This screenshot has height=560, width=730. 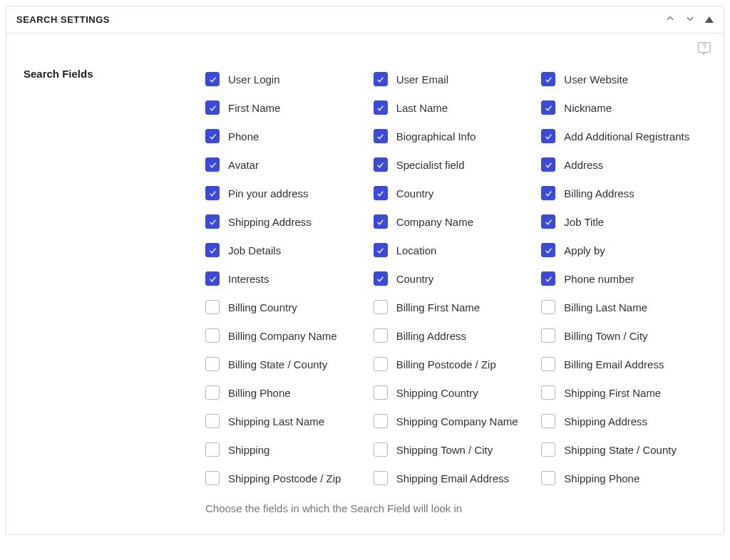 I want to click on checkbox-label: Biographical Info, so click(x=436, y=137).